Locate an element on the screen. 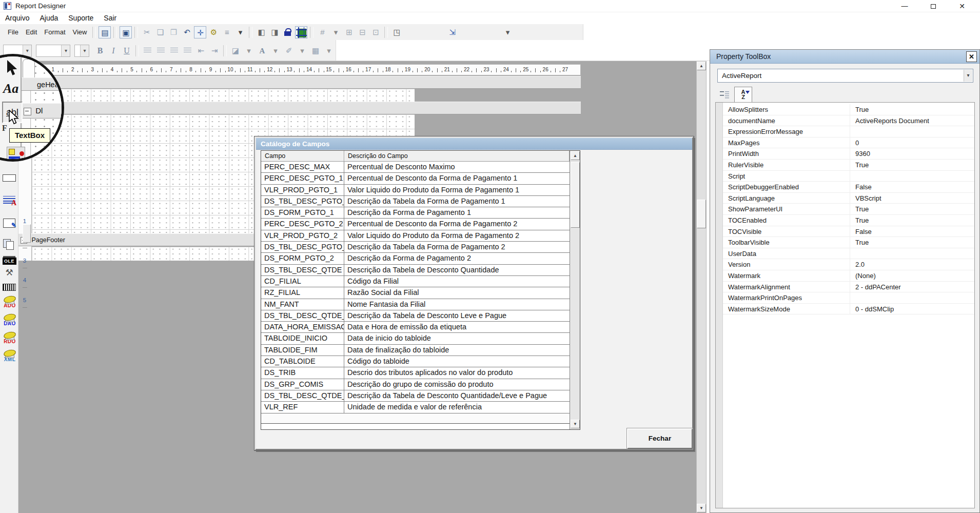 This screenshot has height=513, width=980. partial-tool-icon: F is located at coordinates (5, 128).